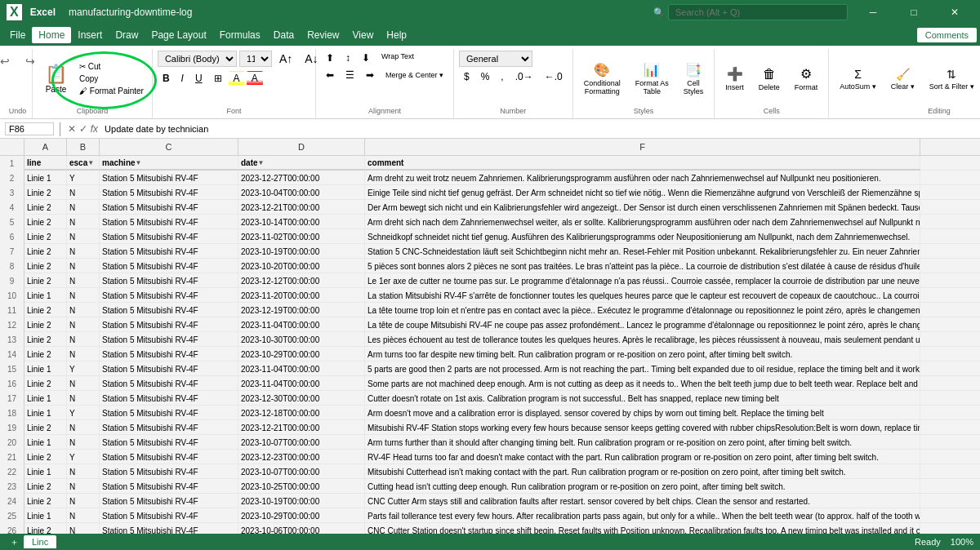  Describe the element at coordinates (46, 472) in the screenshot. I see `cell-22-A: Linie 1` at that location.